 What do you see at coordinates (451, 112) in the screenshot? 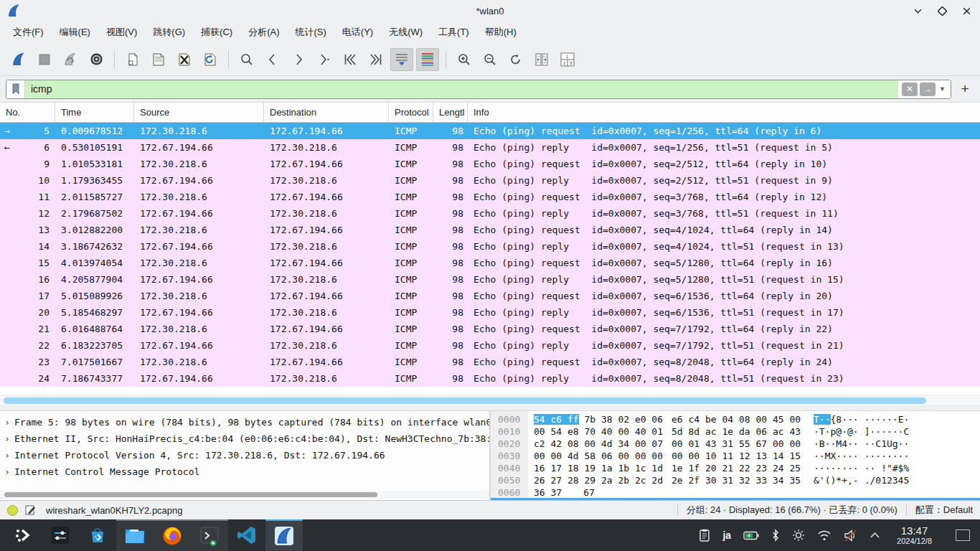
I see `column-header-length: Lengtl` at bounding box center [451, 112].